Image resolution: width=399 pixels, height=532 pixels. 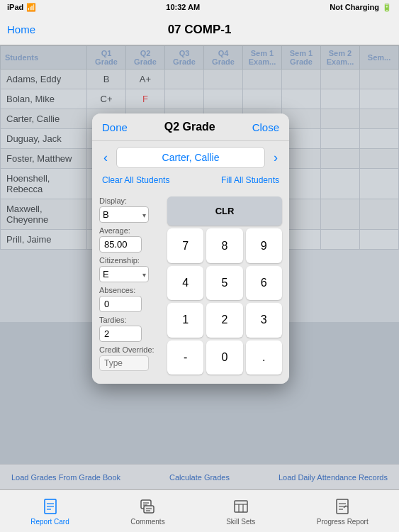 I want to click on display-section: Display: B A C F, so click(x=131, y=210).